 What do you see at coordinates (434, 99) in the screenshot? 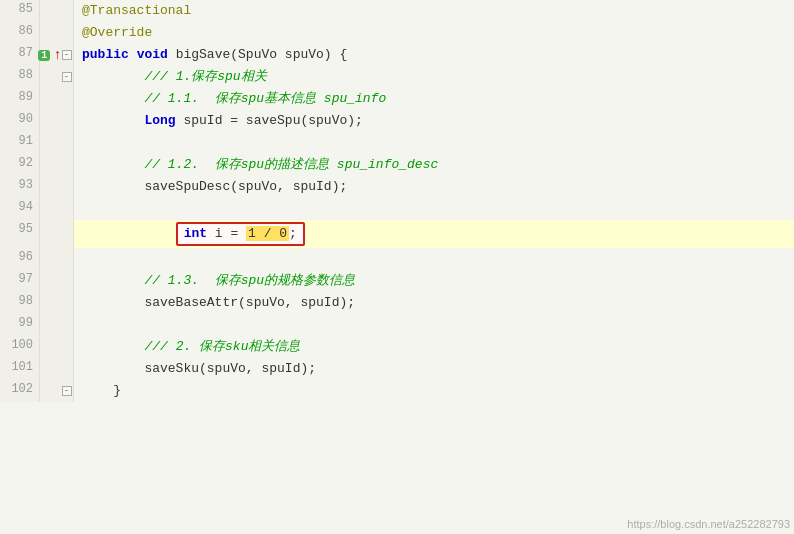
I see `line-content-89: // 1.1. 保存spu基本信息 spu_info` at bounding box center [434, 99].